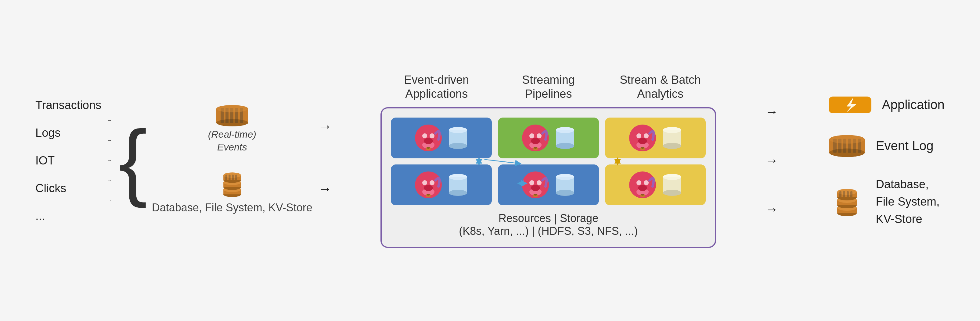 This screenshot has width=980, height=321. What do you see at coordinates (847, 202) in the screenshot?
I see `right-db-icon` at bounding box center [847, 202].